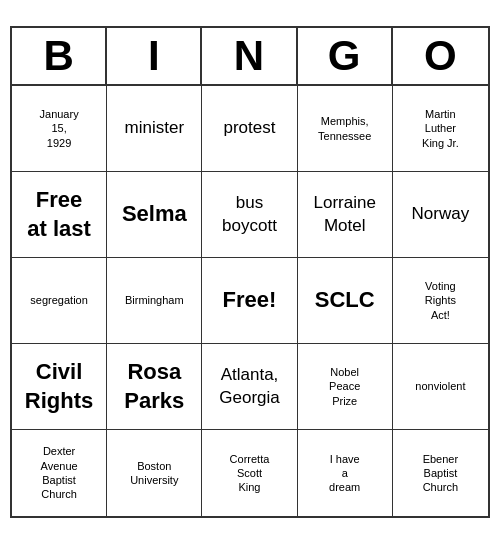 This screenshot has width=500, height=544. Describe the element at coordinates (60, 301) in the screenshot. I see `bingo-cell-10: segregation` at that location.